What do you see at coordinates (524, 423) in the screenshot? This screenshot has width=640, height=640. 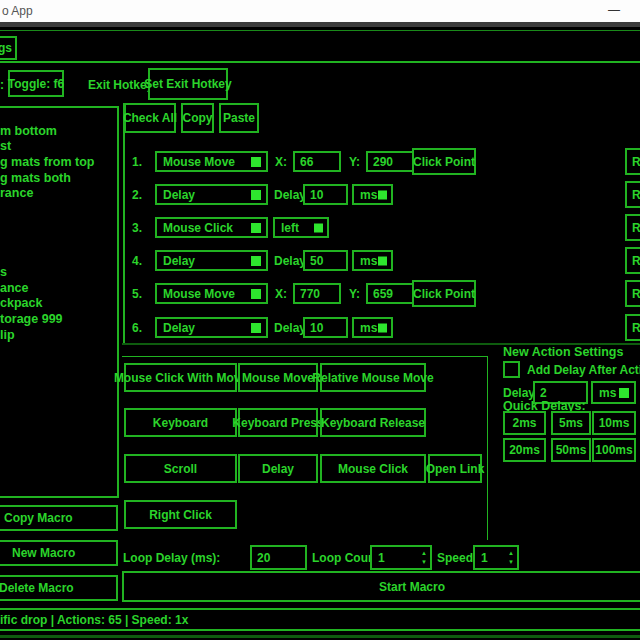 I see `quick-delay-2ms-button: 2ms` at bounding box center [524, 423].